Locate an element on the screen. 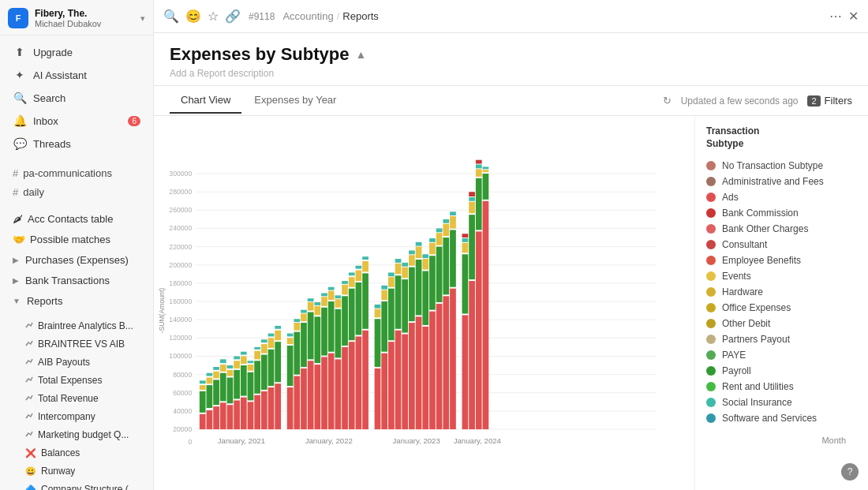 This screenshot has height=490, width=868. star-icon: ☆ is located at coordinates (213, 16).